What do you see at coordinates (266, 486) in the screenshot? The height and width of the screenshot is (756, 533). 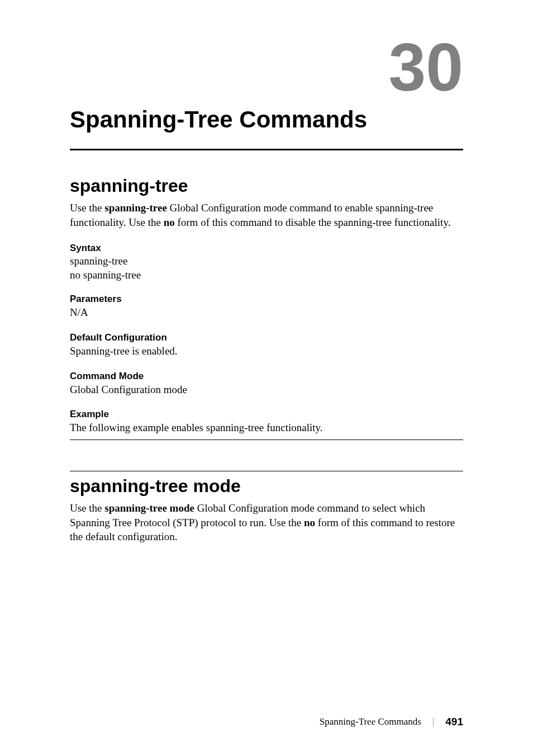 I see `section-title-spanning-tree-mode: spanning-tree mode` at bounding box center [266, 486].